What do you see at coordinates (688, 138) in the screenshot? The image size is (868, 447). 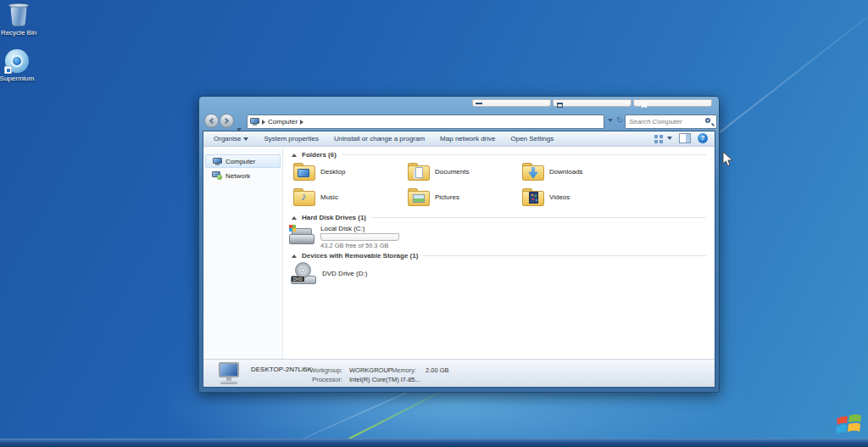 I see `preview-pane-icon` at bounding box center [688, 138].